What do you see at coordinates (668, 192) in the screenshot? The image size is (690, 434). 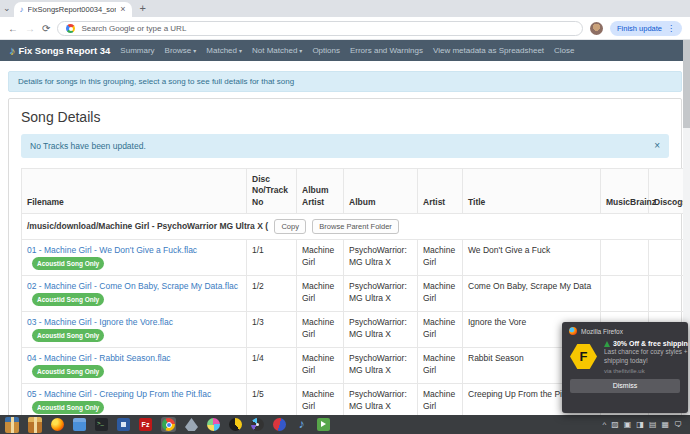 I see `col-discogs: Discogs` at bounding box center [668, 192].